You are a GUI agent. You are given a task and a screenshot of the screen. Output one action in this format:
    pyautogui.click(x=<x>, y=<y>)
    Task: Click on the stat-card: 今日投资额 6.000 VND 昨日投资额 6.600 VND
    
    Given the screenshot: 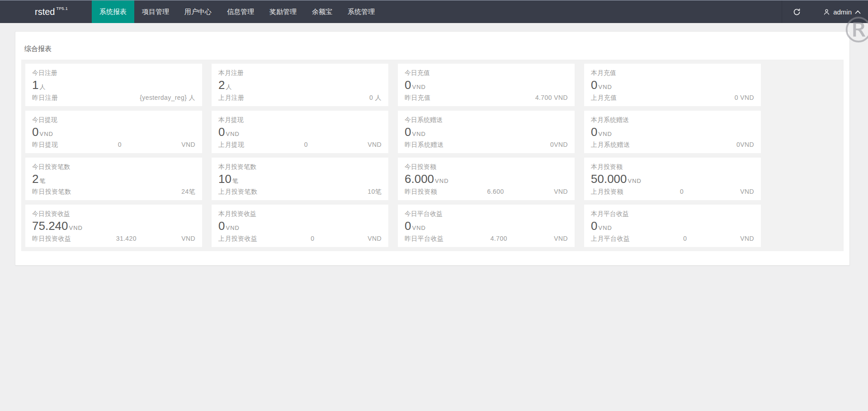 What is the action you would take?
    pyautogui.click(x=486, y=179)
    